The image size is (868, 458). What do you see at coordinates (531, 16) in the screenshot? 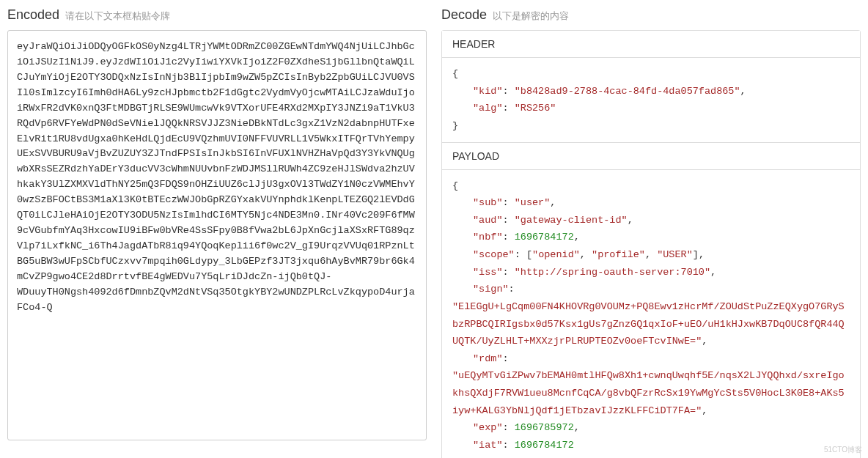
I see `decode-subtitle: 以下是解密的内容` at bounding box center [531, 16].